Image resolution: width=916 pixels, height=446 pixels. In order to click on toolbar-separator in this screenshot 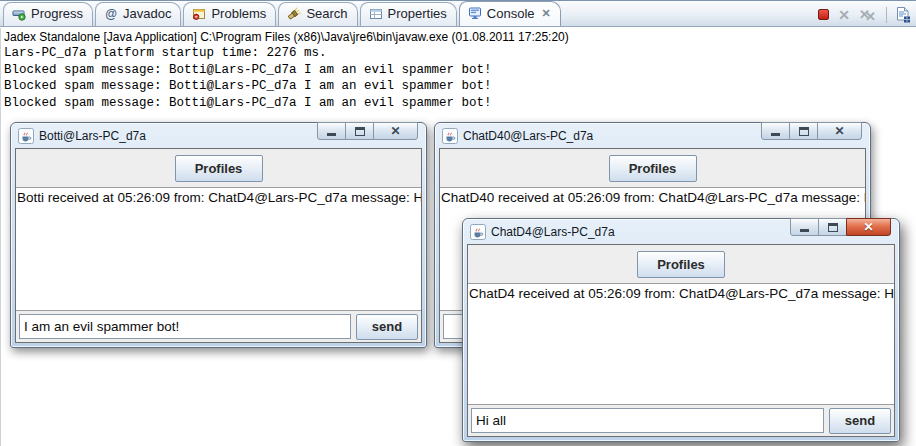, I will do `click(886, 15)`.